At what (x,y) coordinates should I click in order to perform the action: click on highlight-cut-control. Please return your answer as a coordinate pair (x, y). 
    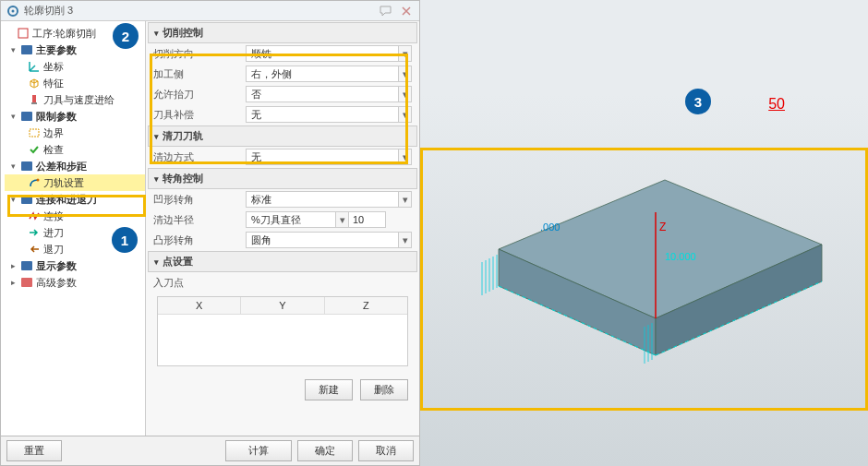
    Looking at the image, I should click on (279, 109).